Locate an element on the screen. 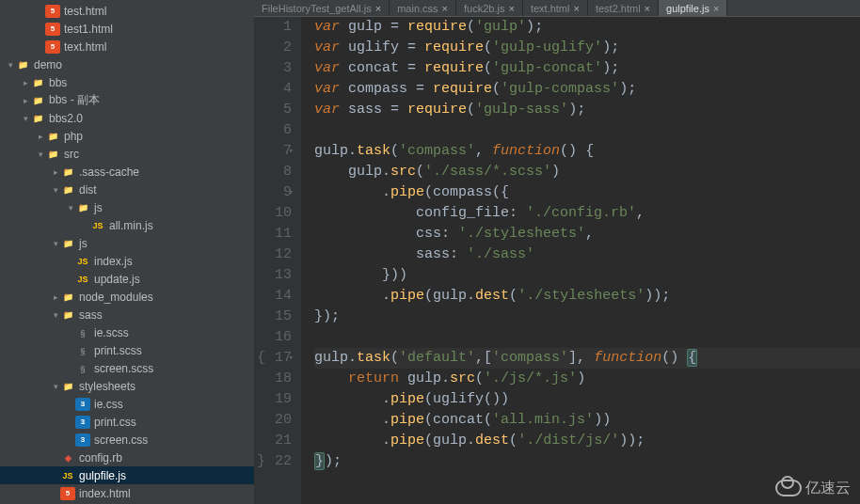  code-line-11: css: './stylesheets', is located at coordinates (587, 234).